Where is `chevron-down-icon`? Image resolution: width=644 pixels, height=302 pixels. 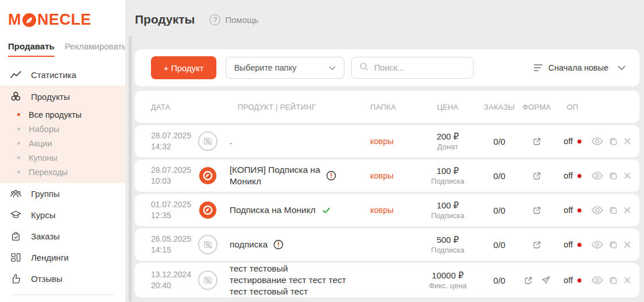
chevron-down-icon is located at coordinates (622, 68).